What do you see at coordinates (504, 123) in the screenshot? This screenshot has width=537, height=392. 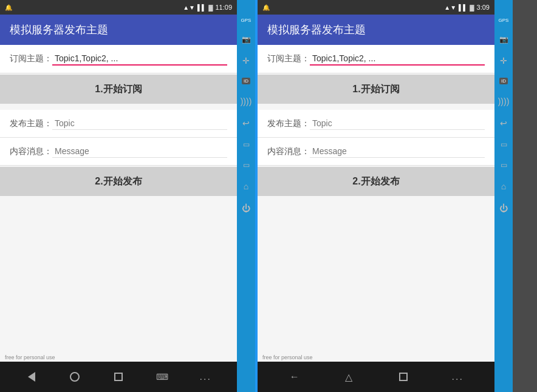 I see `arrow-icon-2: ↩` at bounding box center [504, 123].